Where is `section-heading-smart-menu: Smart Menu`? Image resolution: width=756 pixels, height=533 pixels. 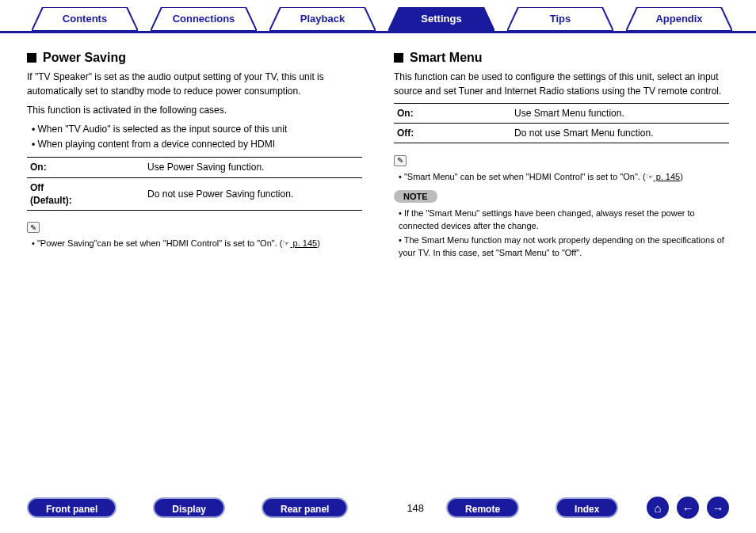
section-heading-smart-menu: Smart Menu is located at coordinates (561, 58).